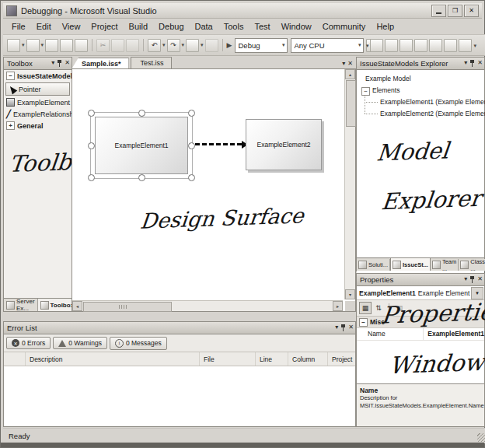  I want to click on categorized-icon: ▦, so click(365, 308).